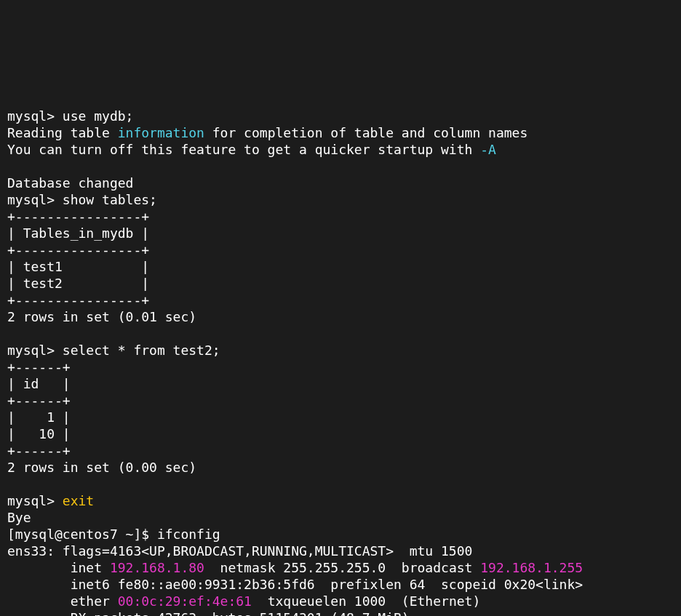 The width and height of the screenshot is (681, 616). Describe the element at coordinates (157, 567) in the screenshot. I see `ip-address: 192.168.1.80` at that location.